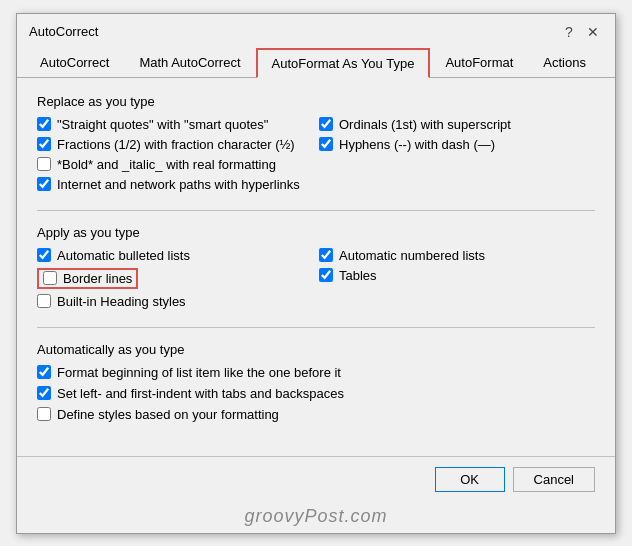 This screenshot has height=546, width=632. I want to click on bold-italic-checkbox, so click(44, 164).